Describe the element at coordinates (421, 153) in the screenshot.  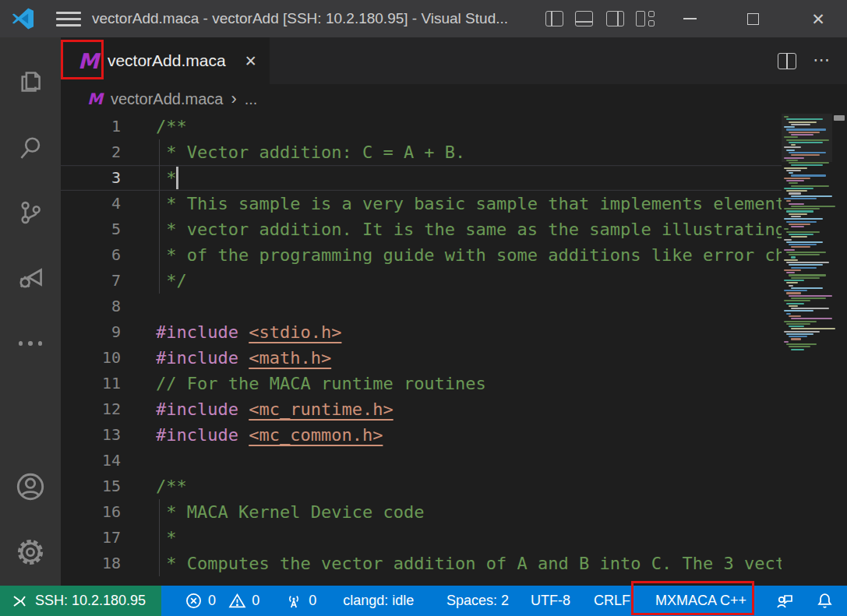
I see `code-line: 2 * Vector addition: C = A + B.` at that location.